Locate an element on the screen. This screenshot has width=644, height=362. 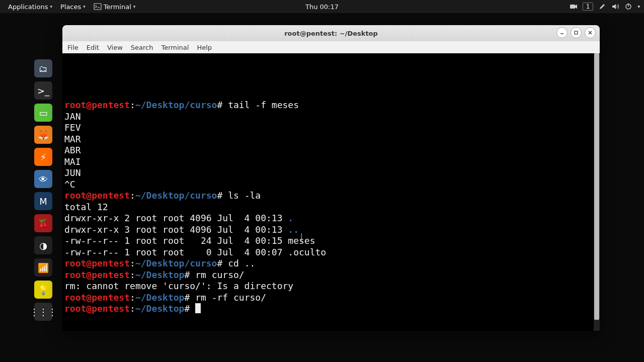
output-line: ^C is located at coordinates (331, 185).